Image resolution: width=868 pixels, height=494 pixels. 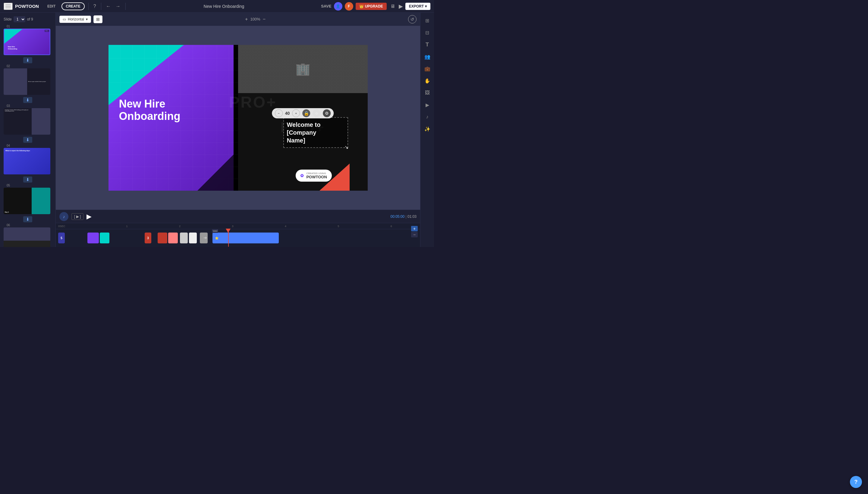 I want to click on decrease-font-btn: −, so click(x=279, y=113).